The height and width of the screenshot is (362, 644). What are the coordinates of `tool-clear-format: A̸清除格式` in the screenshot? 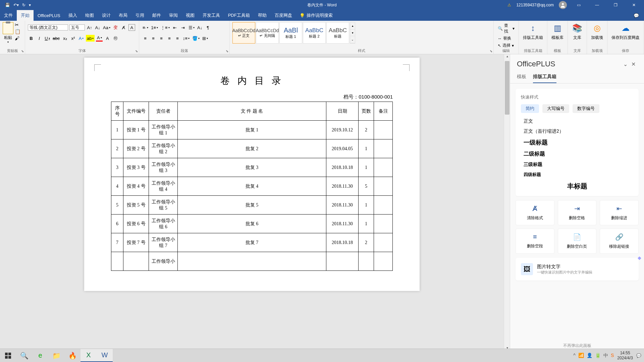 It's located at (535, 213).